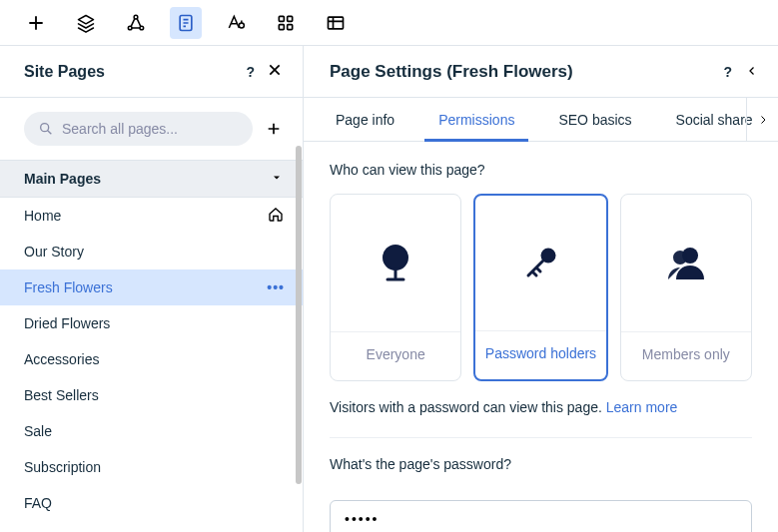  Describe the element at coordinates (62, 395) in the screenshot. I see `page-item-label: Best Sellers` at that location.